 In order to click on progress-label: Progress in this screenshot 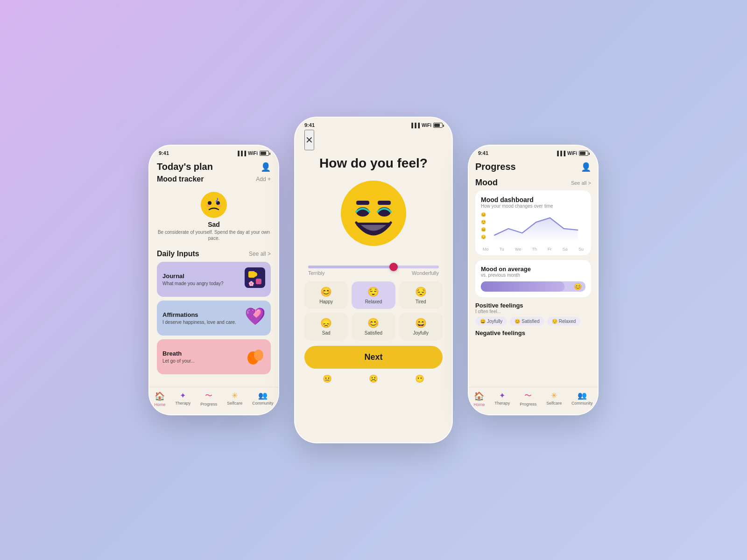, I will do `click(209, 404)`.